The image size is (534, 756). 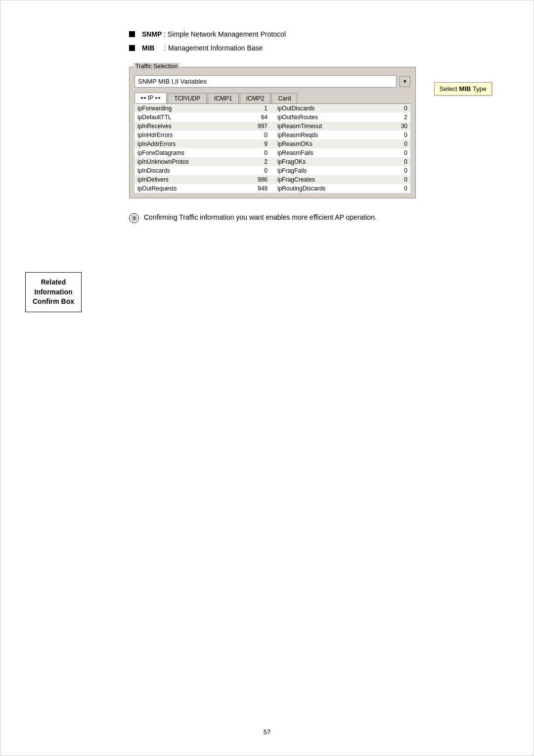 What do you see at coordinates (187, 98) in the screenshot?
I see `tab-tcpudp: TCP/UDP` at bounding box center [187, 98].